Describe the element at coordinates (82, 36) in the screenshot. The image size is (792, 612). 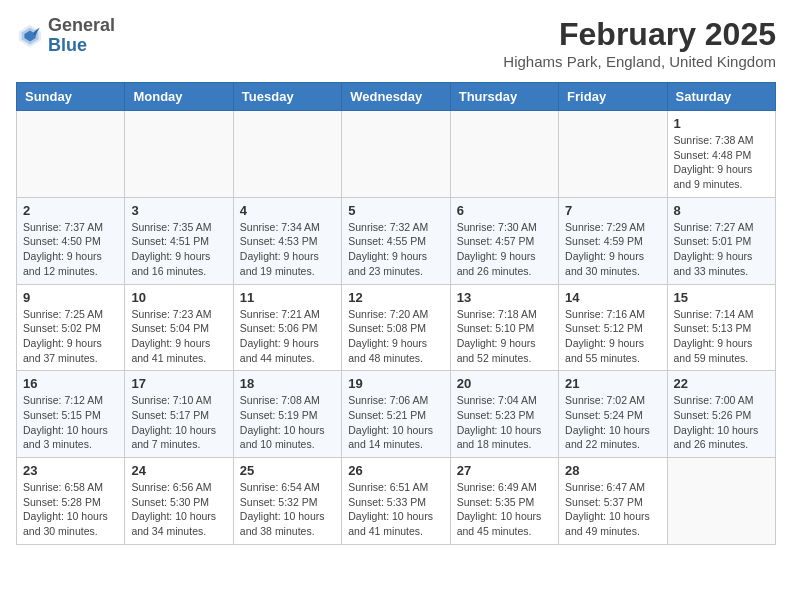
I see `logo-text: General Blue` at that location.